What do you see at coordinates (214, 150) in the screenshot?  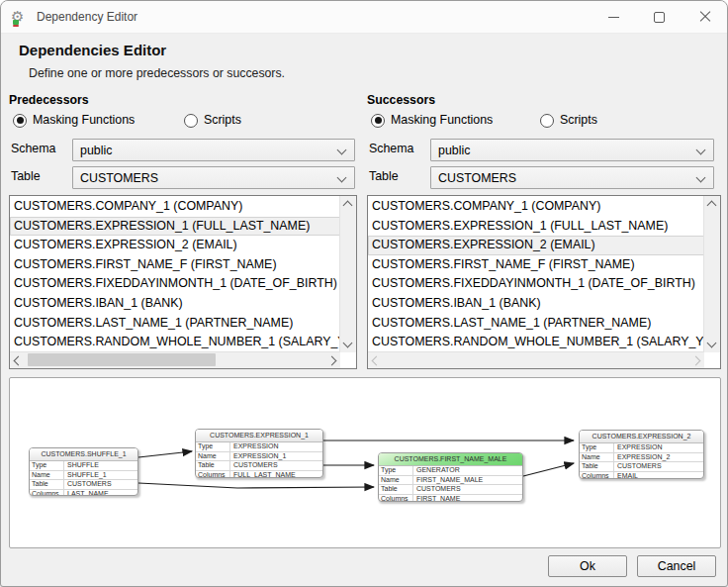 I see `predecessors-schema-select: public` at bounding box center [214, 150].